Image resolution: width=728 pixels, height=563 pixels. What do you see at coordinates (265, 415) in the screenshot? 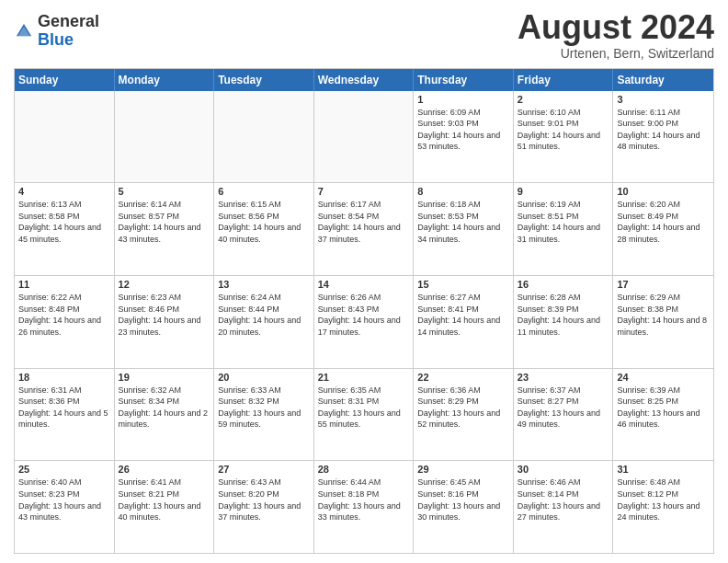
I see `cal-cell: 20Sunrise: 6:33 AM Sunset: 8:32 PM Dayli…` at bounding box center [265, 415].